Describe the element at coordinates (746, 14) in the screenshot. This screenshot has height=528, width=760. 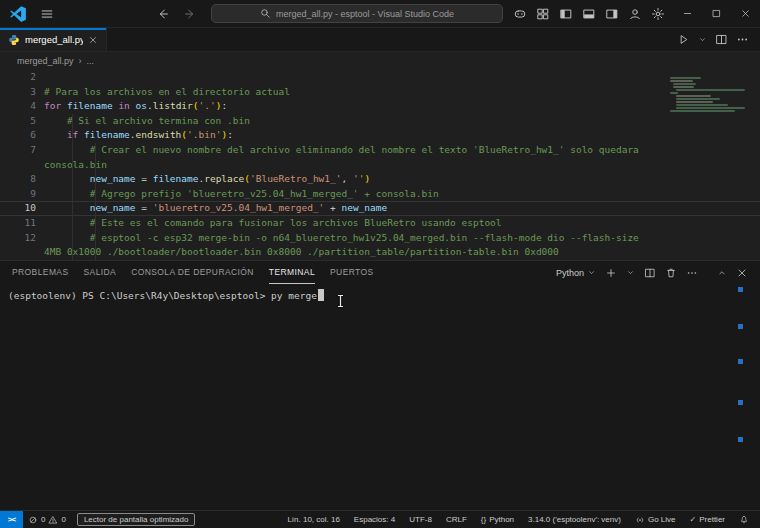
I see `close-button` at that location.